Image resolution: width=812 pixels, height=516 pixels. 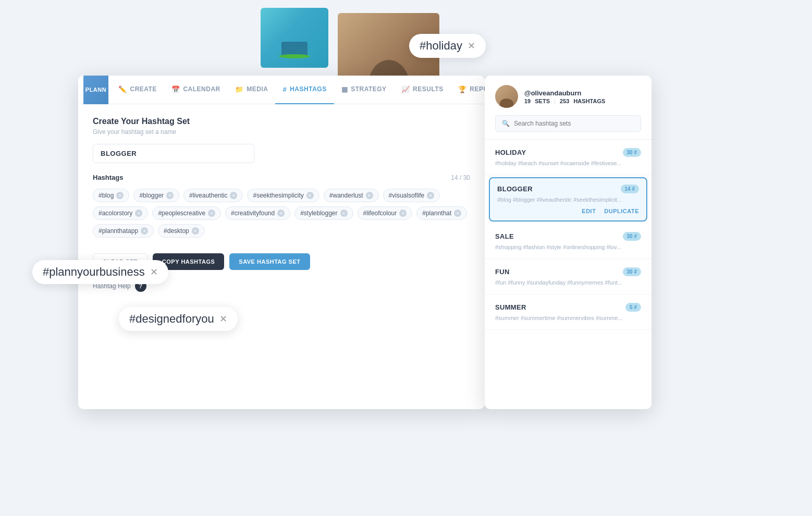 What do you see at coordinates (568, 247) in the screenshot?
I see `set-item-tags: #shopping #fashion #style #onlineshoppin…` at bounding box center [568, 247].